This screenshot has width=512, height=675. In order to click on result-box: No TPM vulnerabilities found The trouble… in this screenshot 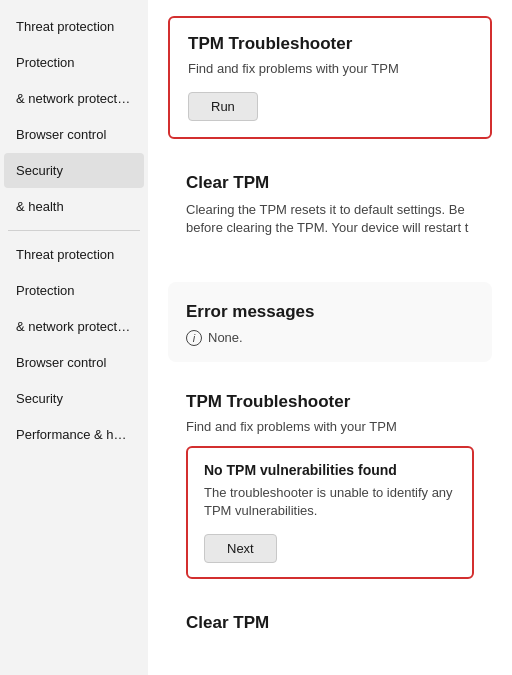, I will do `click(330, 512)`.